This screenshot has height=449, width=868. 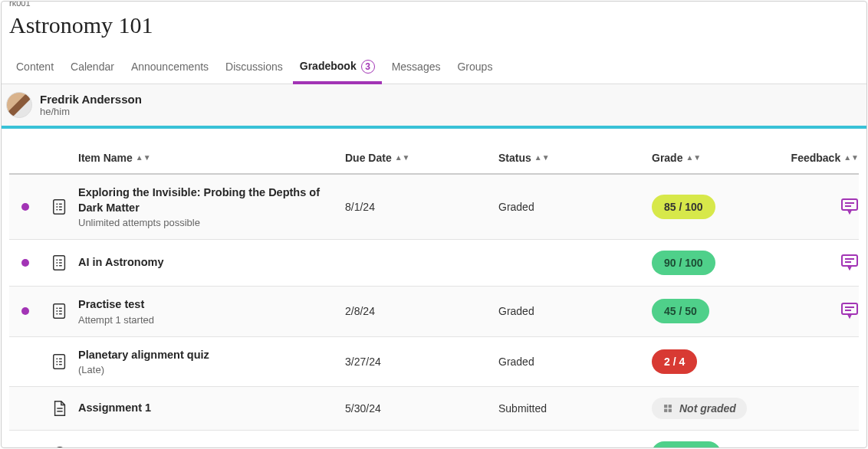 What do you see at coordinates (681, 311) in the screenshot?
I see `grade-pill: 45 / 50` at bounding box center [681, 311].